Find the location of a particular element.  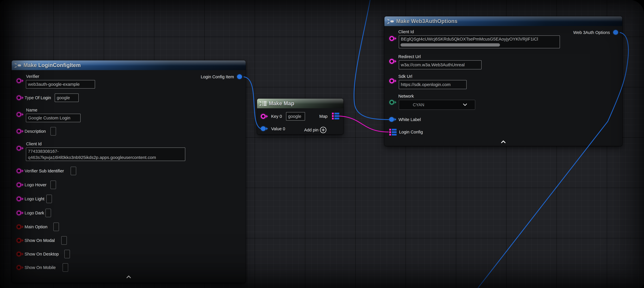

network-selected-value: CYAN is located at coordinates (418, 105).